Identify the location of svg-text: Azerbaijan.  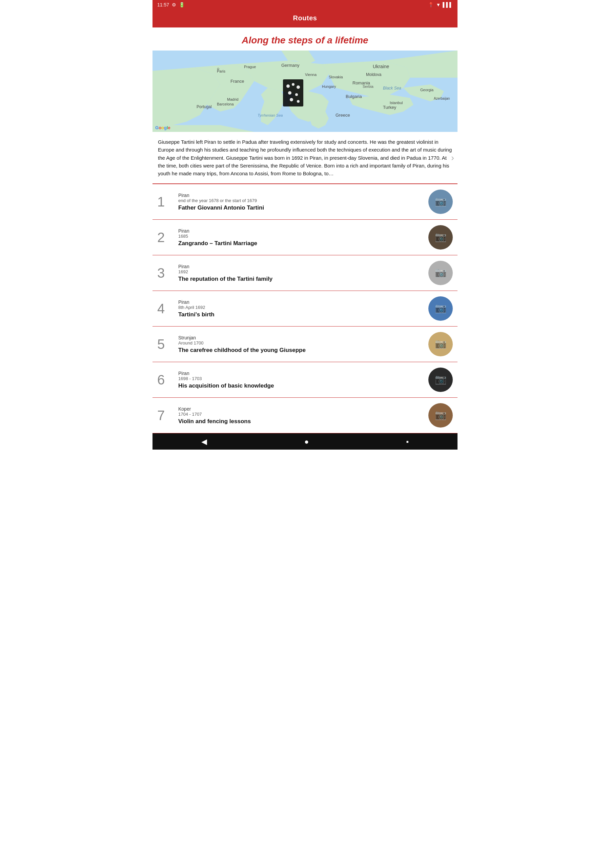
(442, 98).